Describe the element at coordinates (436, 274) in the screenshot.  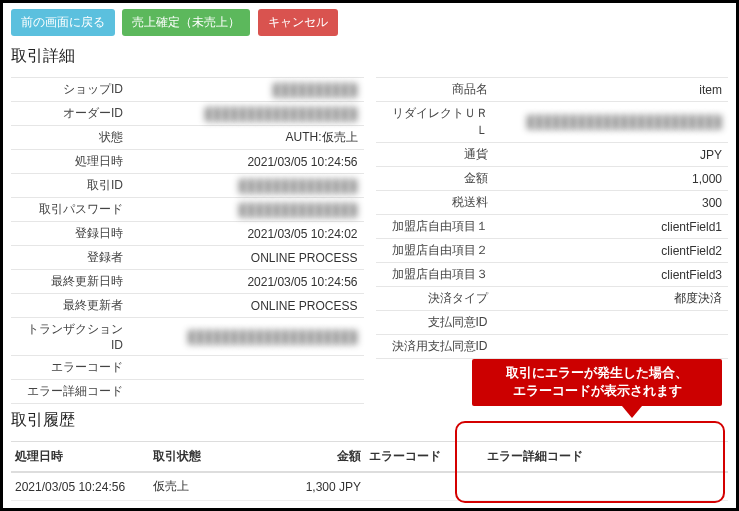
I see `detail-label: 加盟店自由項目３` at that location.